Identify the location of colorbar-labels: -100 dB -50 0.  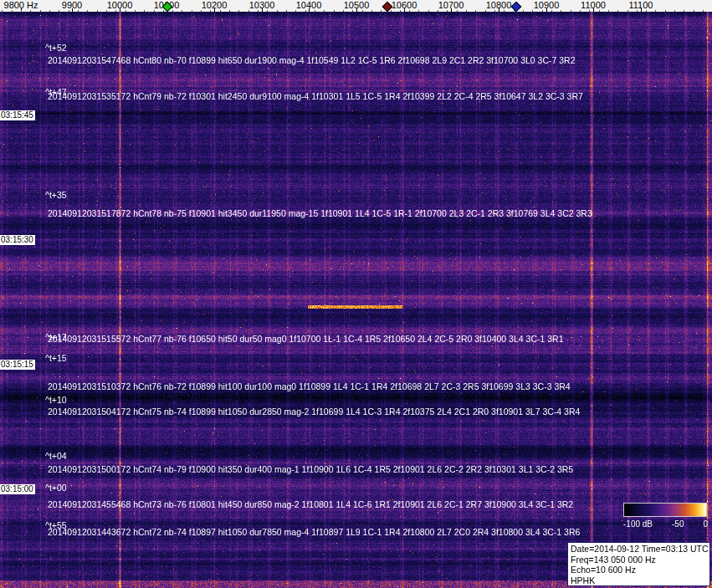
(666, 524).